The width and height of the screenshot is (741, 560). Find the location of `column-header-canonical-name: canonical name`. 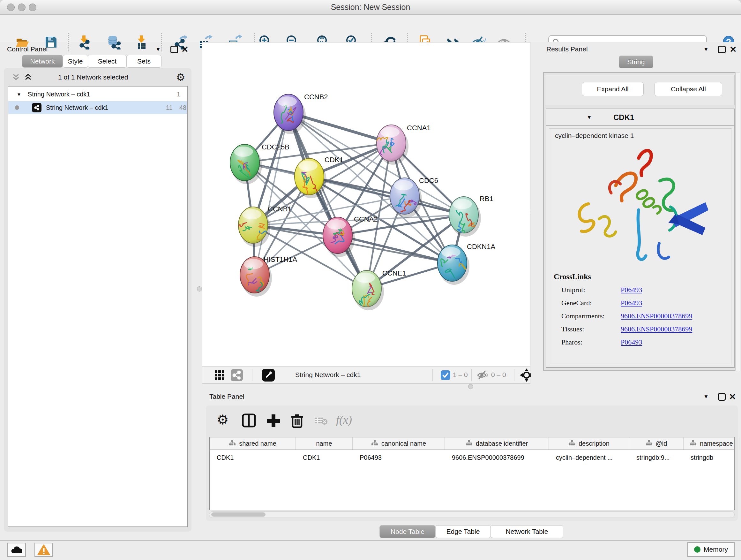

column-header-canonical-name: canonical name is located at coordinates (399, 443).